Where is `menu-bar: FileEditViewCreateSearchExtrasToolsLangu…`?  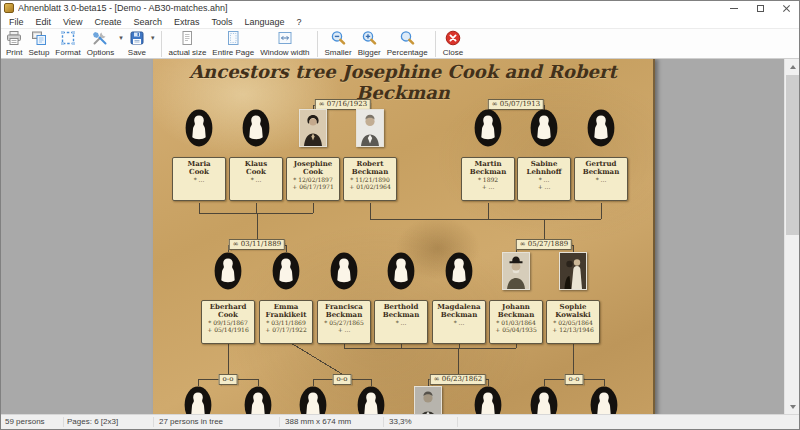
menu-bar: FileEditViewCreateSearchExtrasToolsLangu… is located at coordinates (400, 22).